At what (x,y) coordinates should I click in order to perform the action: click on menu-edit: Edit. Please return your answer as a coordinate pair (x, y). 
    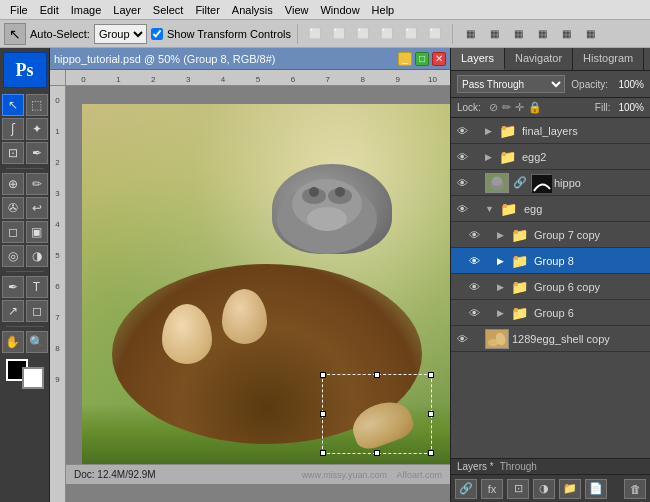
    Looking at the image, I should click on (50, 10).